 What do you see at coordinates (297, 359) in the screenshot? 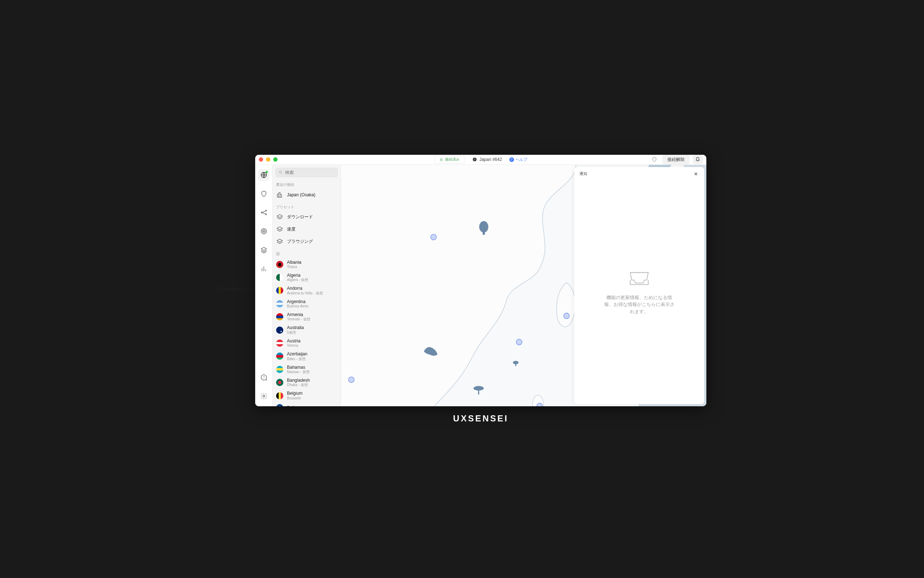
I see `country-sub: Baku - 仮想` at bounding box center [297, 359].